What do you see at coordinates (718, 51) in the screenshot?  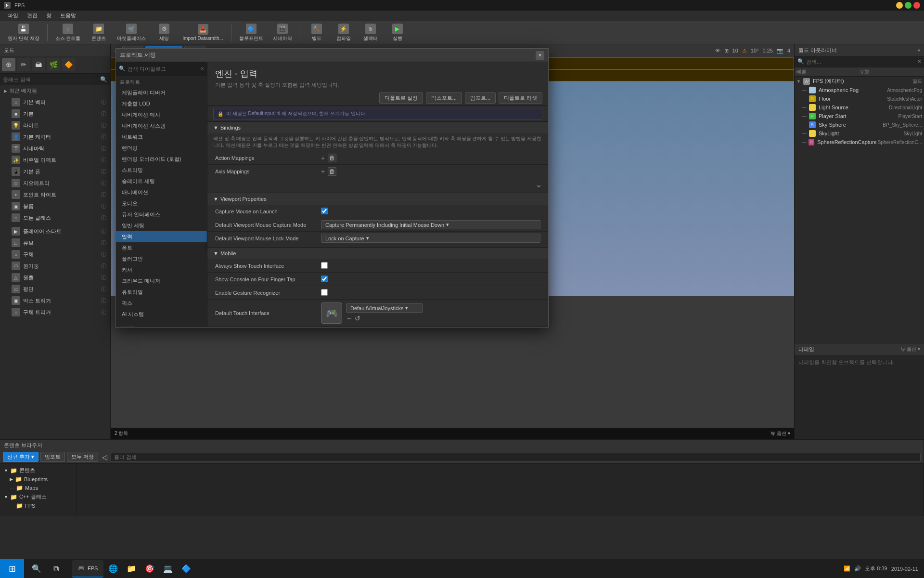 I see `perspective-icon: 👁` at bounding box center [718, 51].